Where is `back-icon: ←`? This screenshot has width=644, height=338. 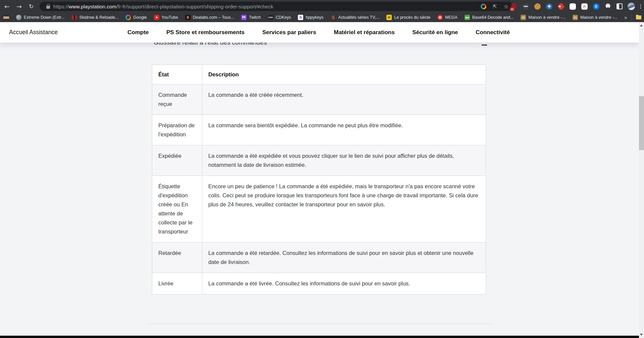 back-icon: ← is located at coordinates (7, 6).